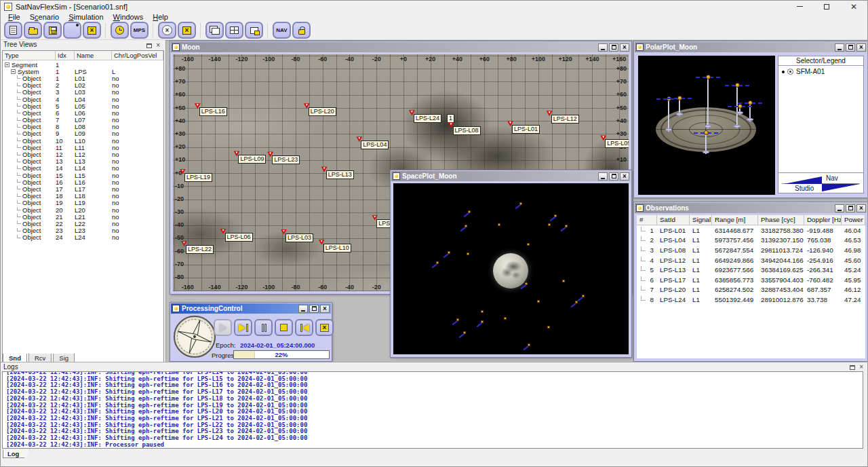 The width and height of the screenshot is (868, 467). I want to click on observations-titlebar: Observations ×, so click(751, 208).